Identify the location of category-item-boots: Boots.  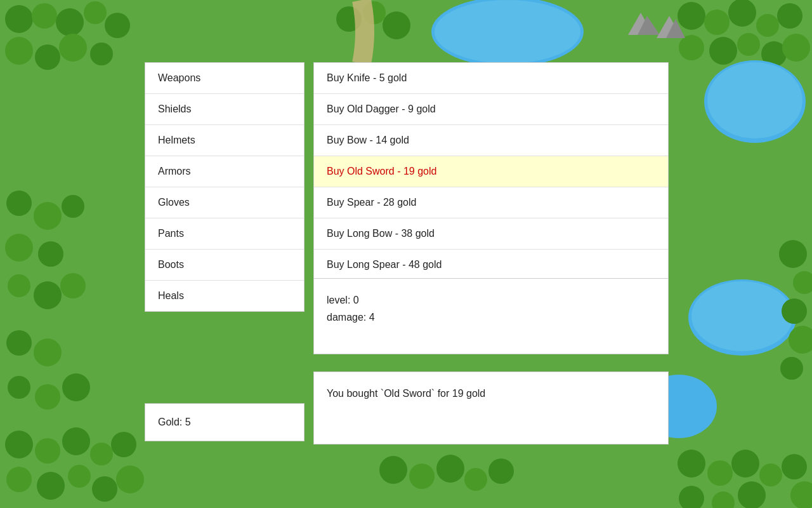
(225, 265).